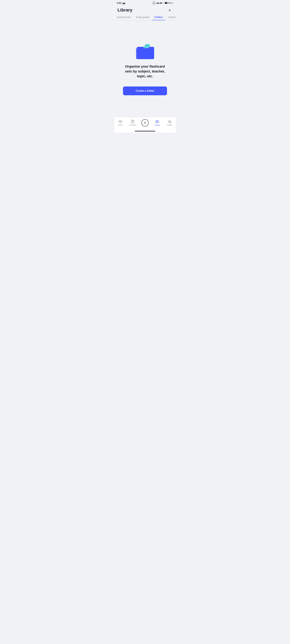 This screenshot has height=644, width=290. I want to click on data-speed: 0.00KB/S, so click(154, 3).